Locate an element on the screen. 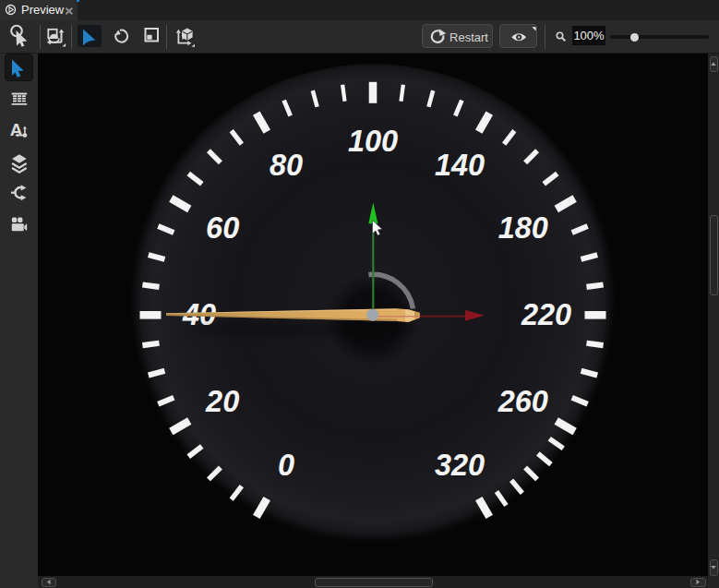  svg-text: 140 is located at coordinates (460, 165).